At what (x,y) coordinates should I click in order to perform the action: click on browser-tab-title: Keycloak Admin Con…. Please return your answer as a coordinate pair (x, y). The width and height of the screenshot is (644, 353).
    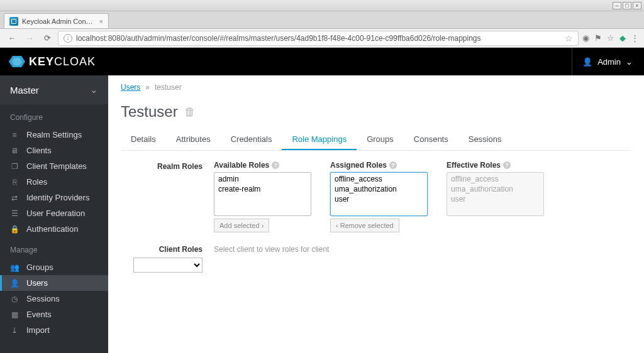
    Looking at the image, I should click on (58, 21).